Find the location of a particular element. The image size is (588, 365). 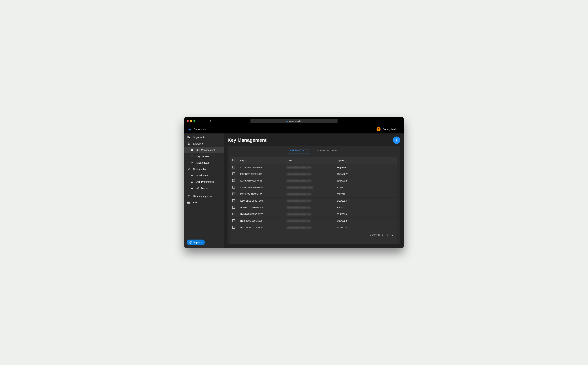

key-icon is located at coordinates (192, 163).